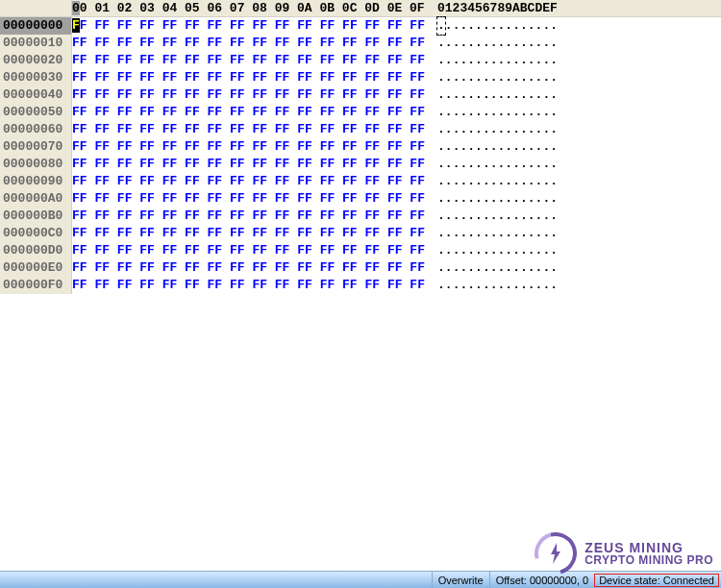 The height and width of the screenshot is (588, 721). I want to click on offset-cell: 000000D0, so click(37, 251).